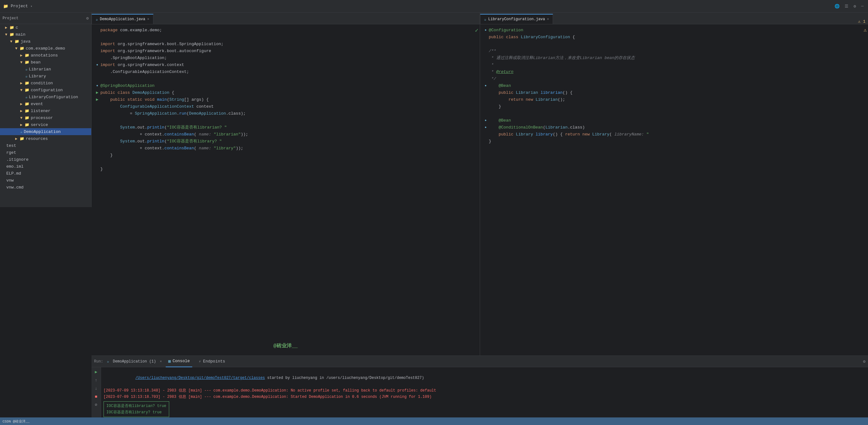 This screenshot has width=868, height=425. Describe the element at coordinates (485, 409) in the screenshot. I see `run-console-box: IOC容器是否有librarian? true IOC容器是否有library?…` at that location.